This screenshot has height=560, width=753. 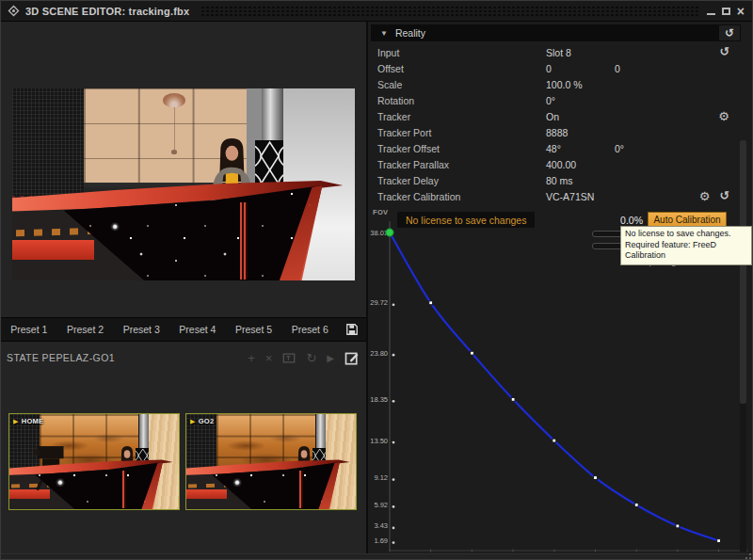 I want to click on tooltip-line-1: No license to save changes., so click(x=686, y=234).